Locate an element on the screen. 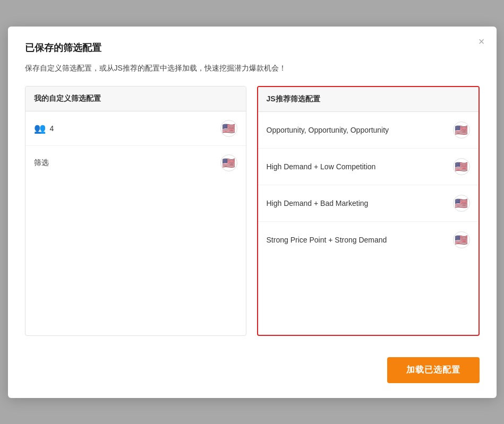 This screenshot has height=424, width=504. right-panel-header: JS推荐筛选配置 is located at coordinates (369, 100).